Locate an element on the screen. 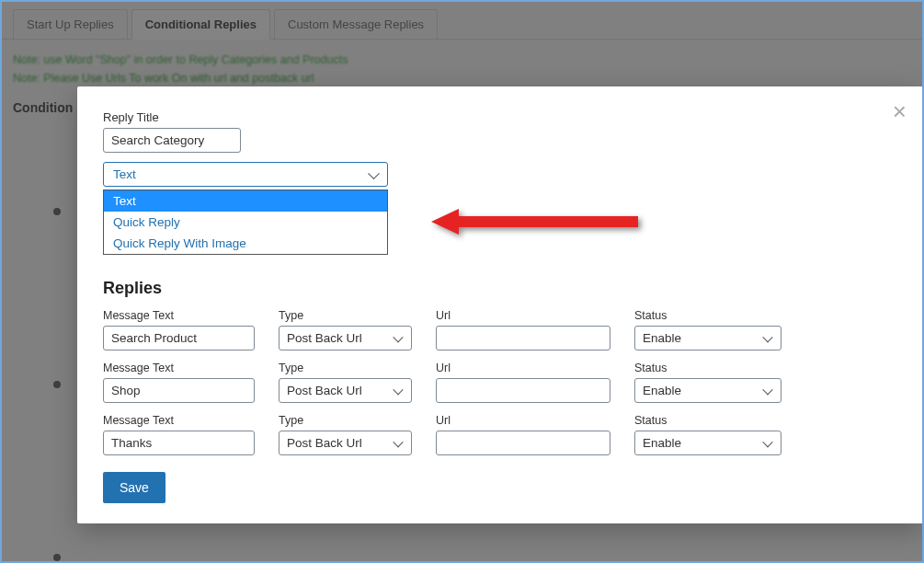 This screenshot has width=924, height=563. save-button: Save is located at coordinates (134, 488).